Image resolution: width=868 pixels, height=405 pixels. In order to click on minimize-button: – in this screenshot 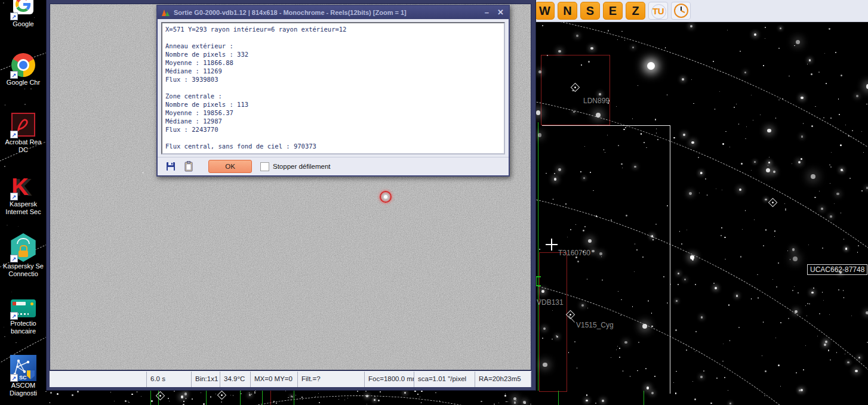, I will do `click(487, 13)`.